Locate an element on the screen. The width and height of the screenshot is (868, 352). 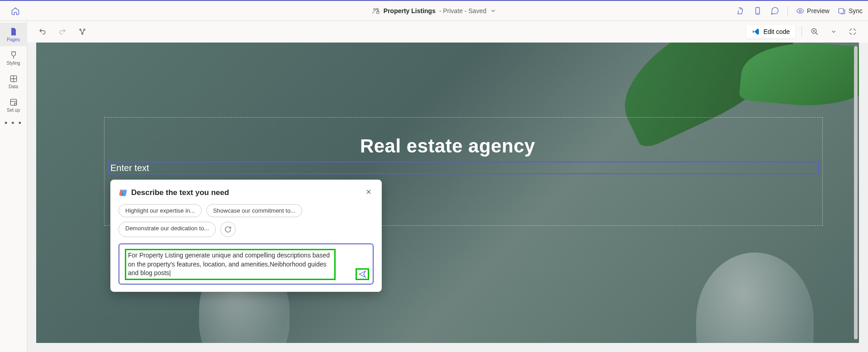
rail-label-data: Data is located at coordinates (14, 87).